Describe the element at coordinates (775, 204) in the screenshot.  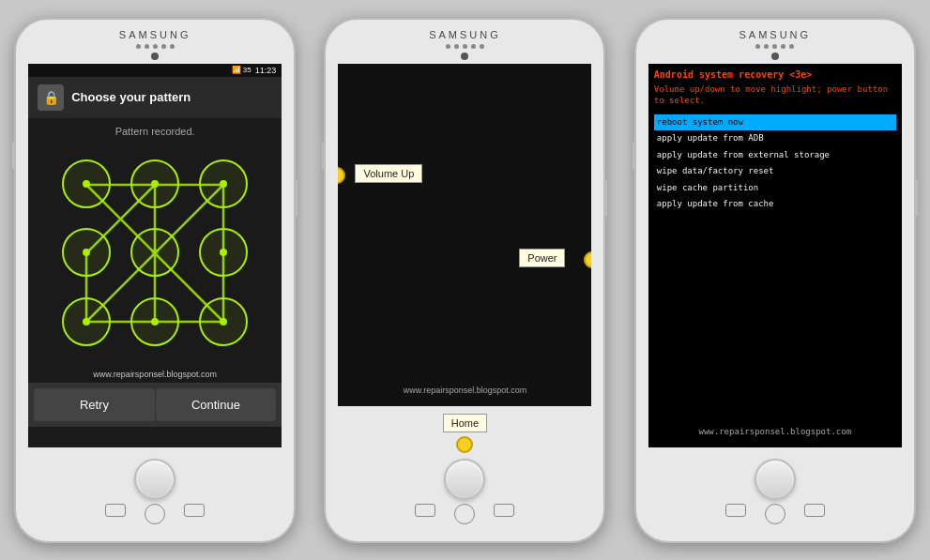
I see `recovery-menu-item-5: apply update from cache` at that location.